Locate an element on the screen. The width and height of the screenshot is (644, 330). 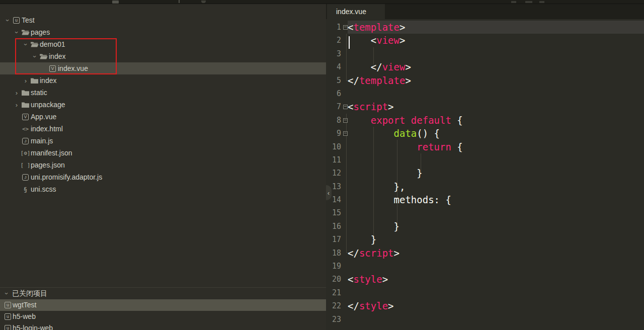
code-line-content: <script> is located at coordinates (496, 107).